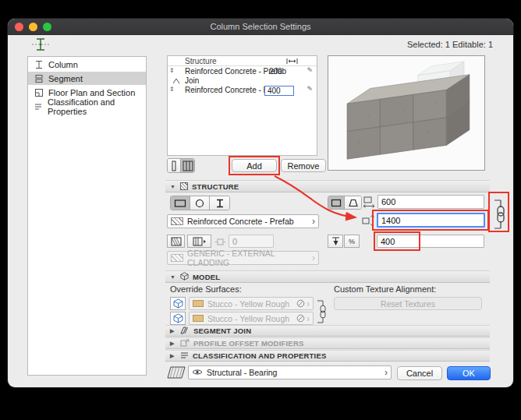  I want to click on sidebar-item-label: Segment, so click(66, 79).